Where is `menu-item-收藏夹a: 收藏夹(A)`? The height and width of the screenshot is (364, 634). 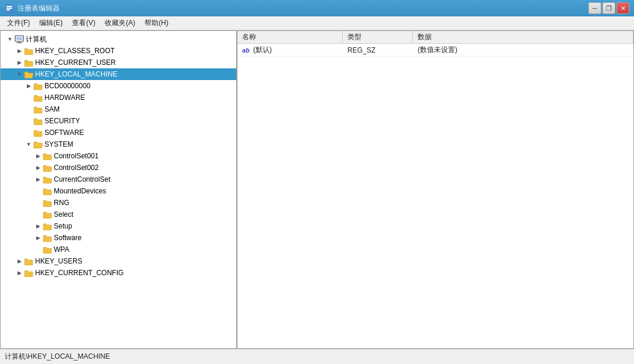
menu-item-收藏夹a: 收藏夹(A) is located at coordinates (120, 23).